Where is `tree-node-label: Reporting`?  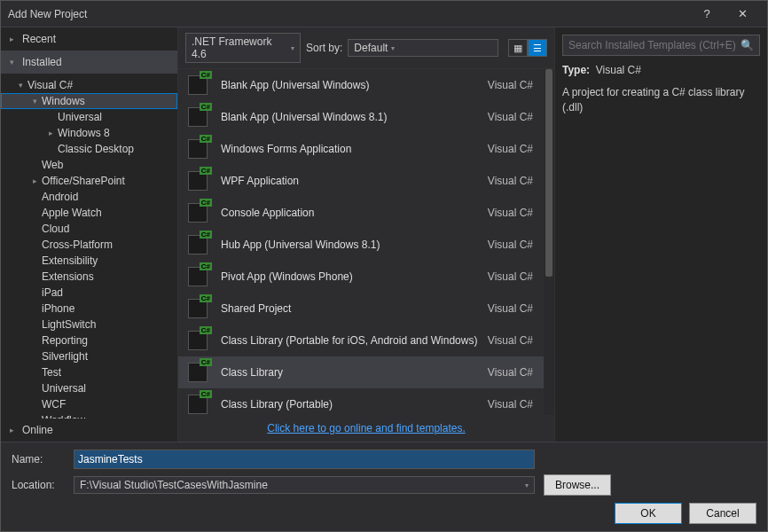
tree-node-label: Reporting is located at coordinates (65, 340).